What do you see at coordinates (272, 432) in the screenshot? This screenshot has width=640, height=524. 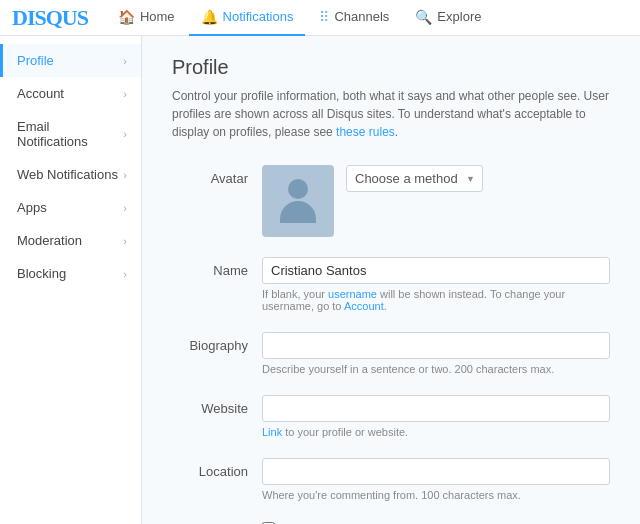 I see `website-link: Link` at bounding box center [272, 432].